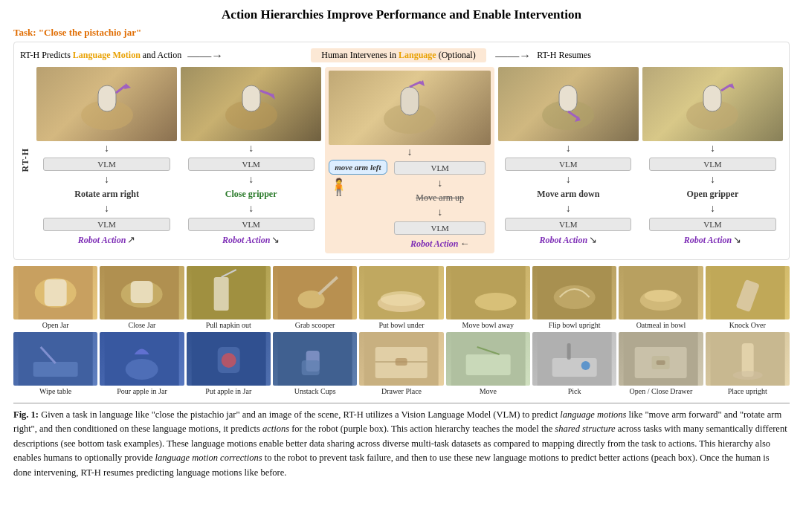 The height and width of the screenshot is (532, 803). I want to click on panel-1-scene-svg, so click(107, 104).